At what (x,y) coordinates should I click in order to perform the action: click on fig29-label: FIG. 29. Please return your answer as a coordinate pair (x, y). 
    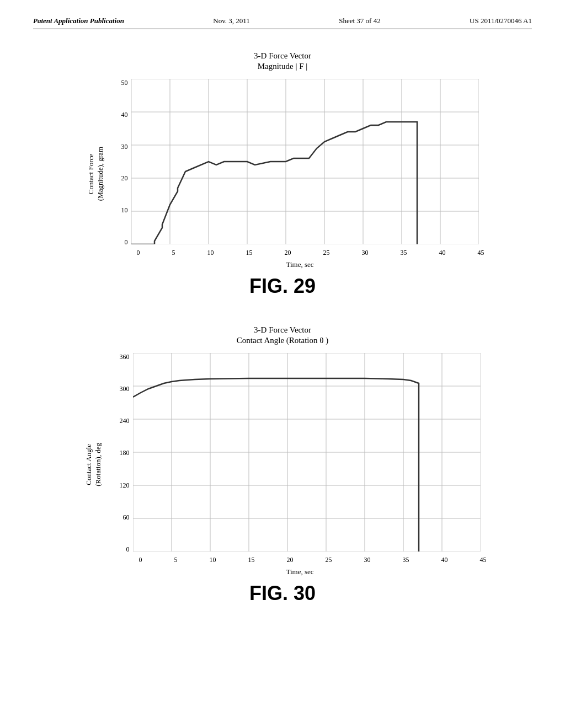
    Looking at the image, I should click on (282, 286).